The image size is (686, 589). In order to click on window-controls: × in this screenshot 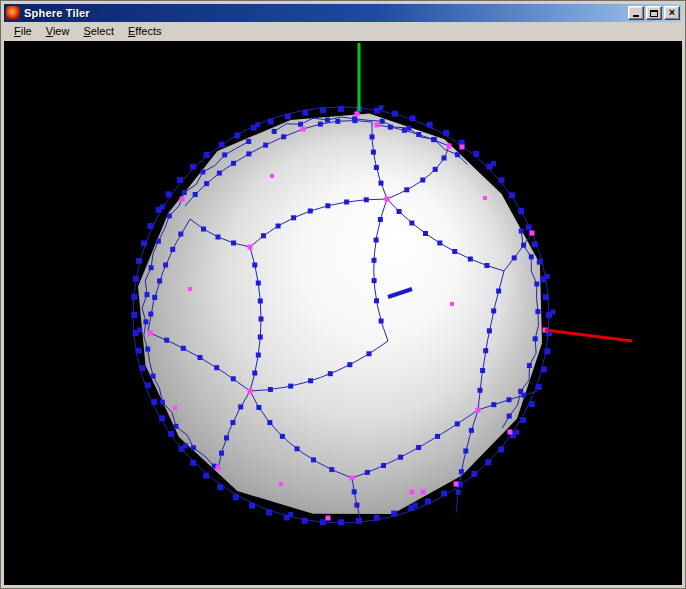, I will do `click(654, 13)`.